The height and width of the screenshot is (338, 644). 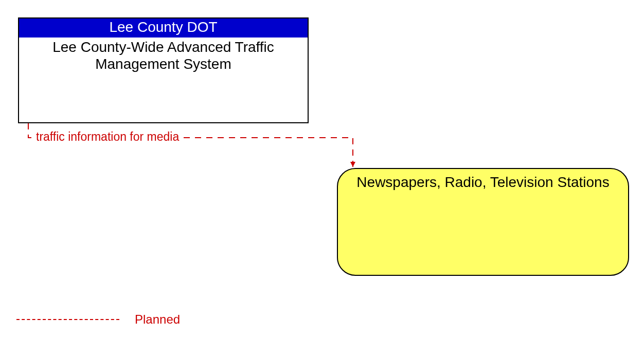 What do you see at coordinates (164, 28) in the screenshot?
I see `entity-source-owner: Lee County DOT` at bounding box center [164, 28].